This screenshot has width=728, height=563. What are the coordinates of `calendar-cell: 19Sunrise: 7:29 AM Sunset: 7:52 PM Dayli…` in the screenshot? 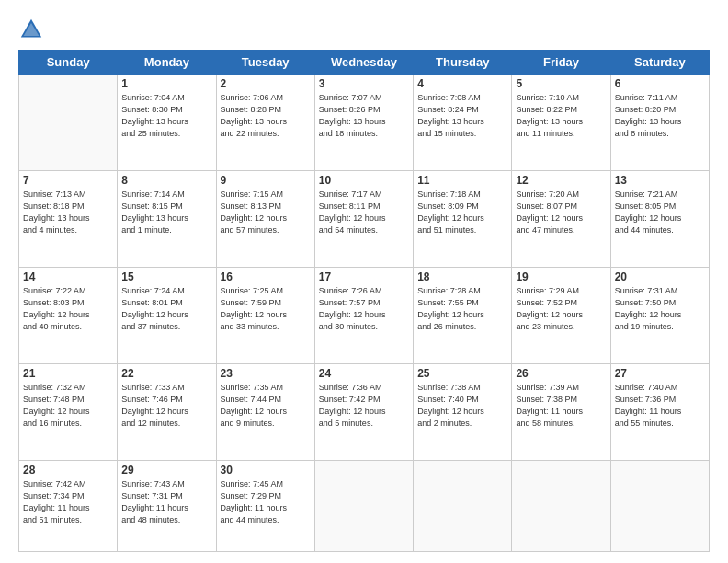 It's located at (561, 316).